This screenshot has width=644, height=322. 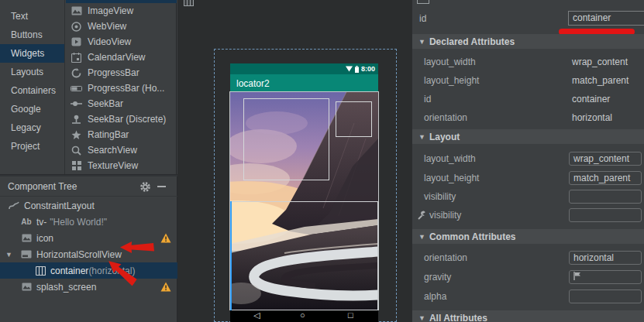 I want to click on widget-item-label: TextureView, so click(x=113, y=166).